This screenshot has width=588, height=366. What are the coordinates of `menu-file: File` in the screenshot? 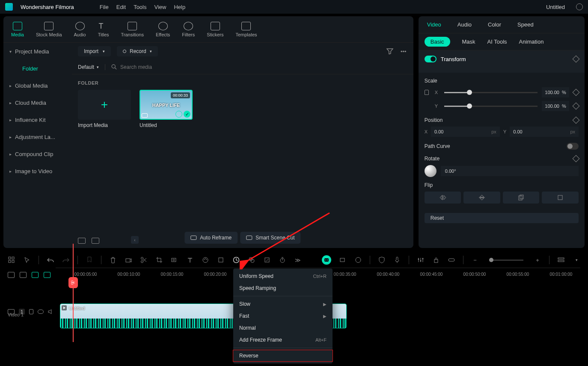 It's located at (104, 7).